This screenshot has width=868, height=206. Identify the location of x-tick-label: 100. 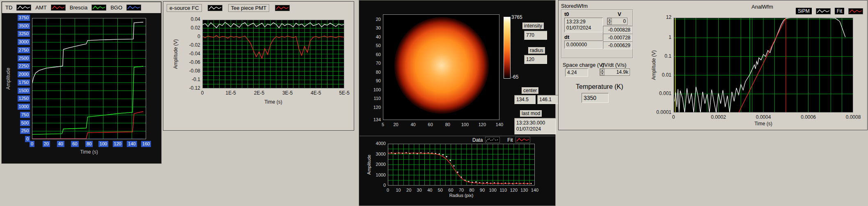
(493, 190).